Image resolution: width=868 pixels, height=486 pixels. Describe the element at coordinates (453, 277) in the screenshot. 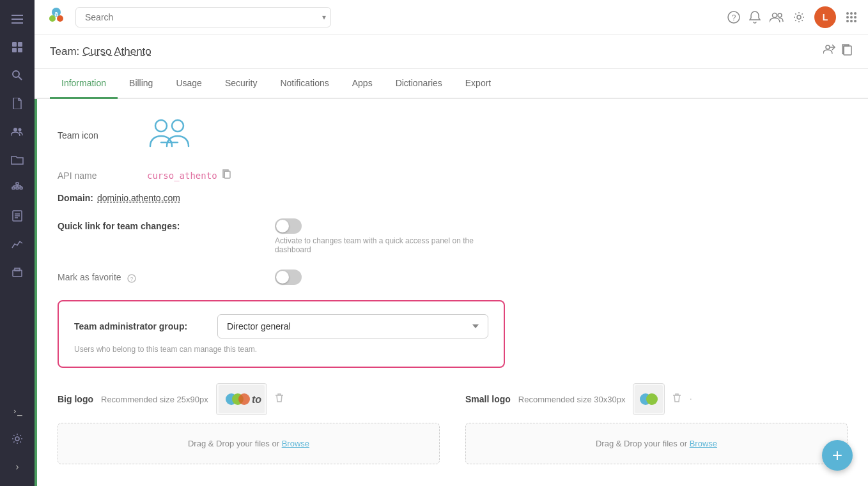

I see `favorite-row: Mark as favorite ?` at that location.